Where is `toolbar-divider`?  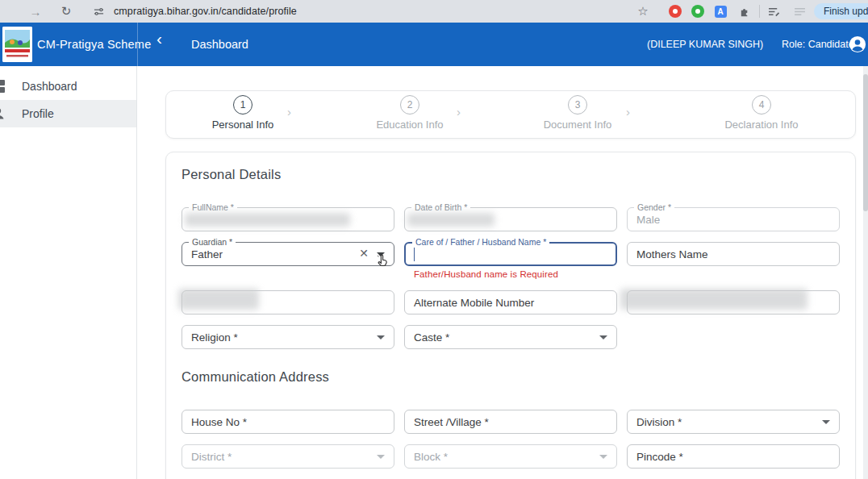 toolbar-divider is located at coordinates (760, 11).